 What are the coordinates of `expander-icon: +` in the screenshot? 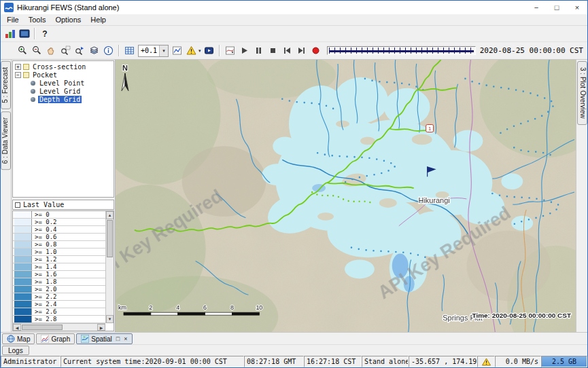 It's located at (18, 67).